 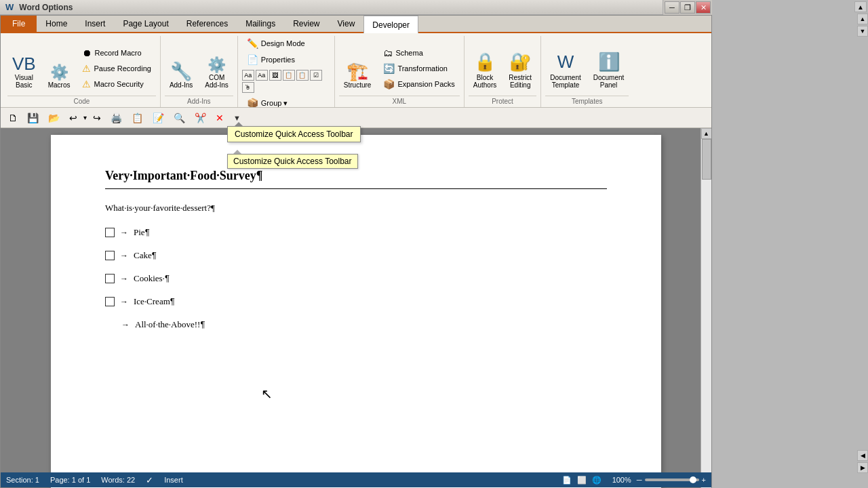 What do you see at coordinates (485, 62) in the screenshot?
I see `block-authors-icon: 🔒` at bounding box center [485, 62].